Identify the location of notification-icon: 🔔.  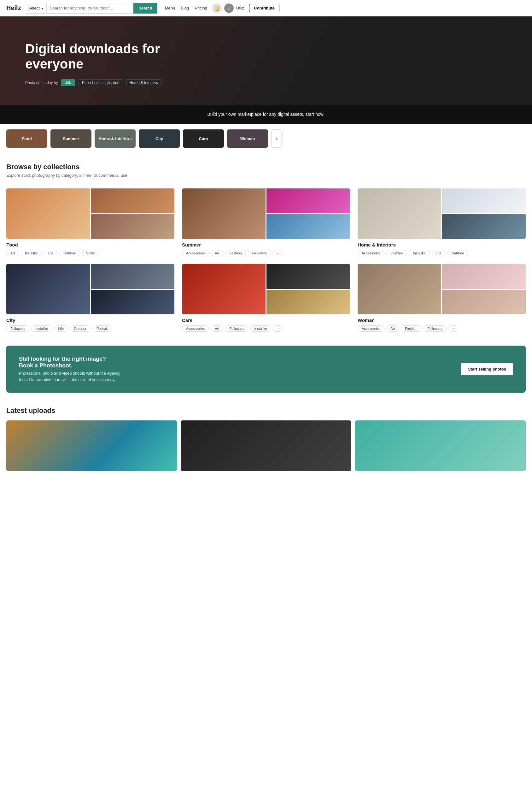
(217, 8).